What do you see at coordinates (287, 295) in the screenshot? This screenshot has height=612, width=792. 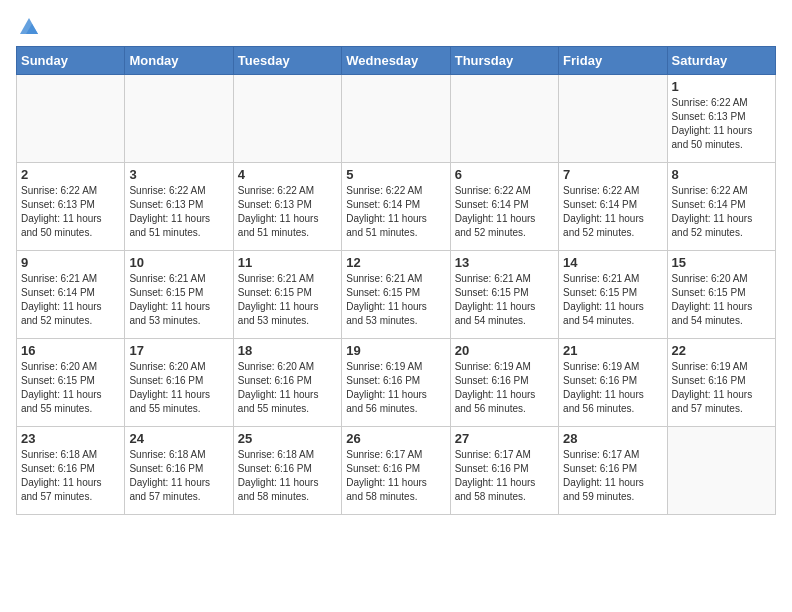 I see `calendar-cell: 11Sunrise: 6:21 AM Sunset: 6:15 PM Dayli…` at bounding box center [287, 295].